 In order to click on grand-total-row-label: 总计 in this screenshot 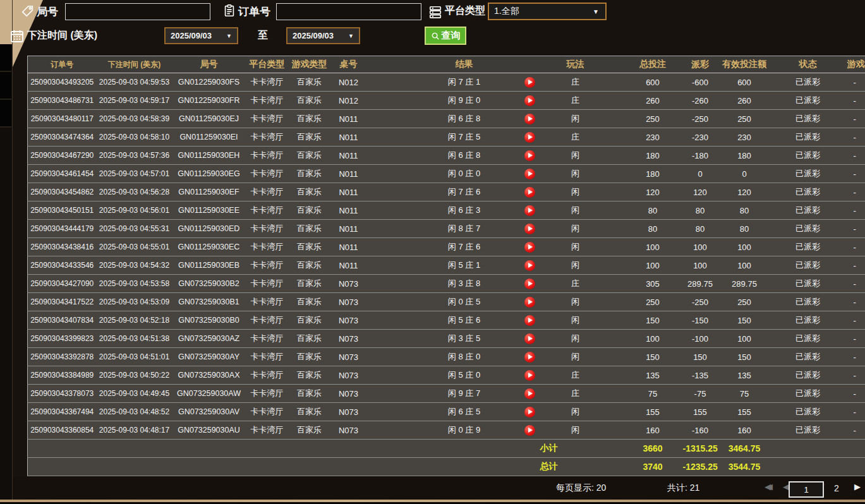, I will do `click(549, 467)`.